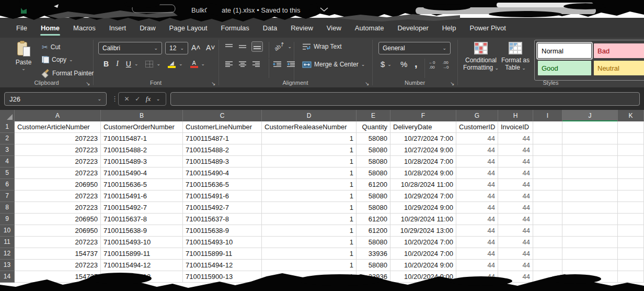 Image resolution: width=644 pixels, height=291 pixels. What do you see at coordinates (223, 196) in the screenshot?
I see `cell: 7100115491-6` at bounding box center [223, 196].